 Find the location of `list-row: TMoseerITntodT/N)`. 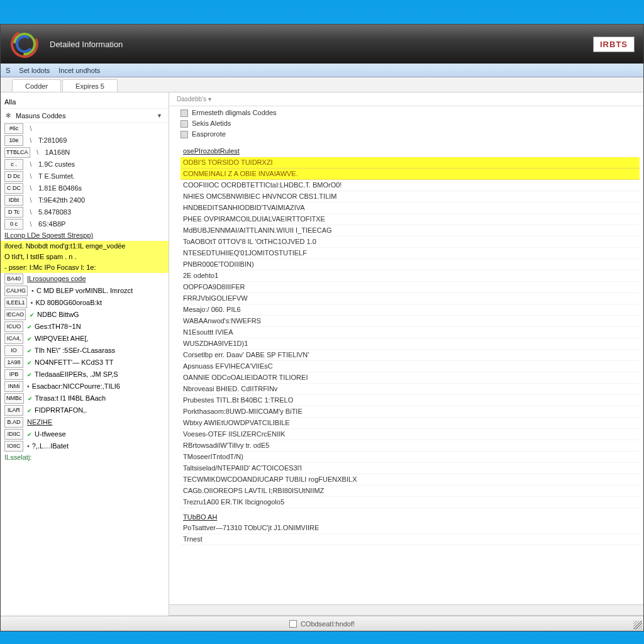

list-row: TMoseerITntodT/N) is located at coordinates (410, 457).